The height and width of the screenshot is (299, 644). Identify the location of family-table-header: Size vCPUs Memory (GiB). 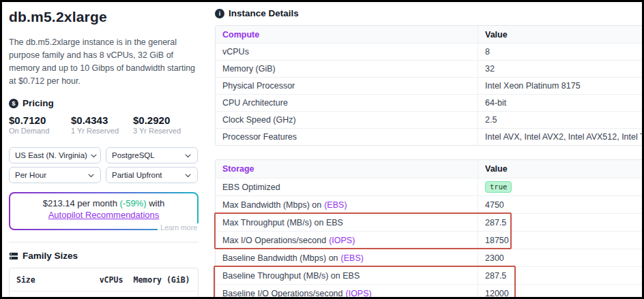
(104, 279).